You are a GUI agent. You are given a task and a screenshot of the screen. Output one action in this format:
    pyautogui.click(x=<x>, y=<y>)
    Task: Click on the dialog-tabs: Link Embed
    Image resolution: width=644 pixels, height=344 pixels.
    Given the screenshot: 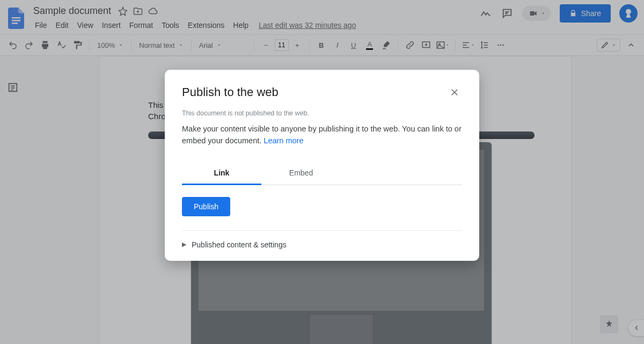 What is the action you would take?
    pyautogui.click(x=322, y=174)
    